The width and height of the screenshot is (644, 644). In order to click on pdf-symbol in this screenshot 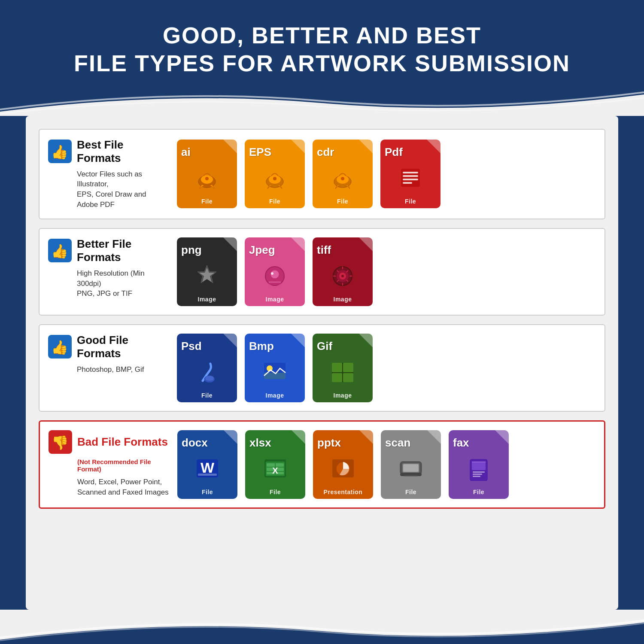, I will do `click(410, 179)`.